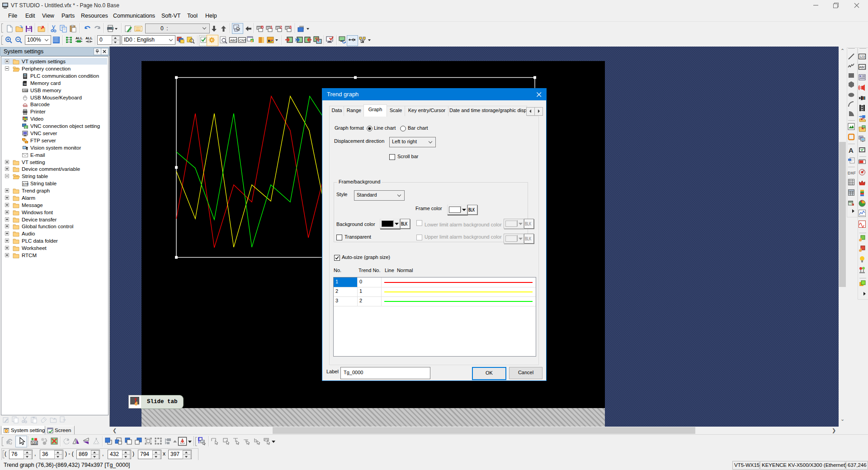 This screenshot has height=470, width=868. What do you see at coordinates (271, 27) in the screenshot?
I see `svg-text: 1` at bounding box center [271, 27].